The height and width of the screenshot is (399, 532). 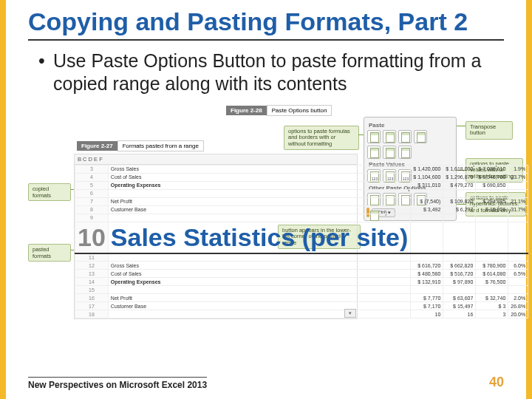 I want to click on cell: 21.1%, so click(x=519, y=201).